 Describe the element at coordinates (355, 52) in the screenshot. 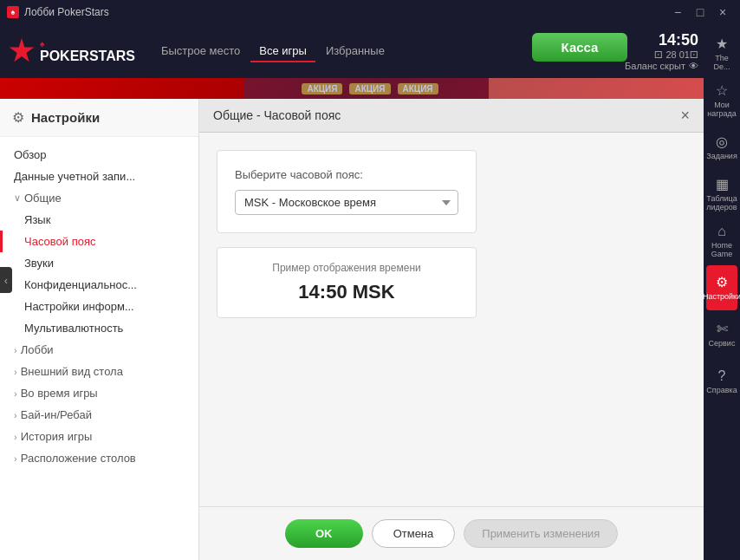

I see `tab-favorites: Избранные` at that location.